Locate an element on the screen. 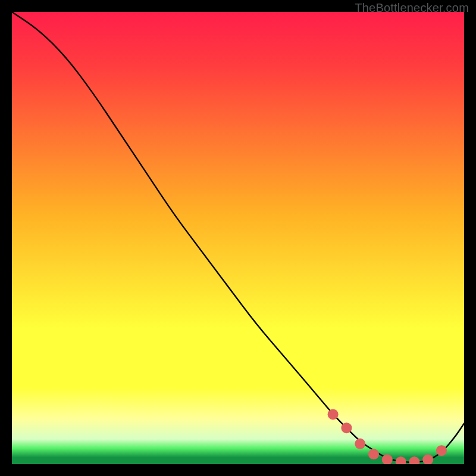 The width and height of the screenshot is (476, 476). watermark-text: TheBottlenecker.com is located at coordinates (412, 8).